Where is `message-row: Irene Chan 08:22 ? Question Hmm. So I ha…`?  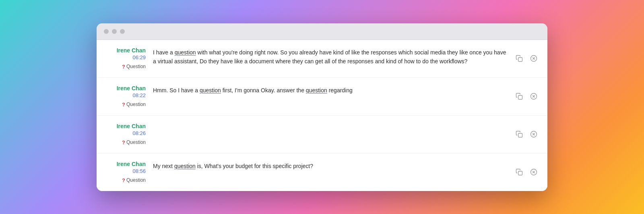 message-row: Irene Chan 08:22 ? Question Hmm. So I ha… is located at coordinates (322, 97).